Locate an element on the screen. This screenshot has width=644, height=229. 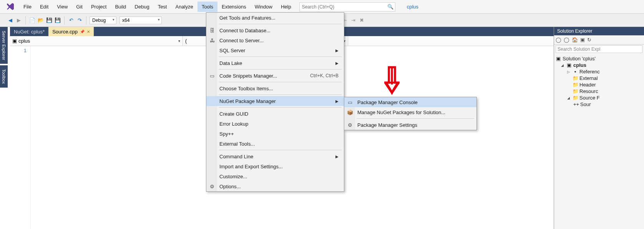
mi-get-tools: Get Tools and Features... is located at coordinates (275, 18).